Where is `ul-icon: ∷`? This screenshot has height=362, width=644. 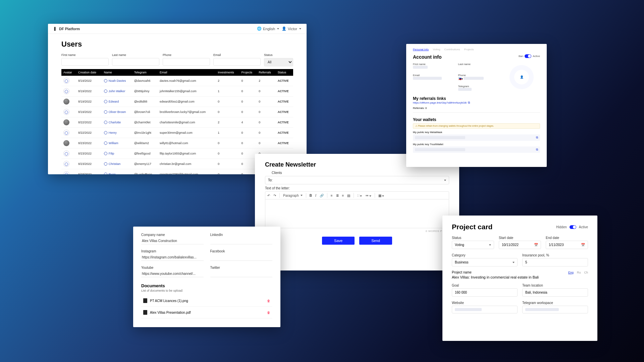 ul-icon: ∷ is located at coordinates (360, 196).